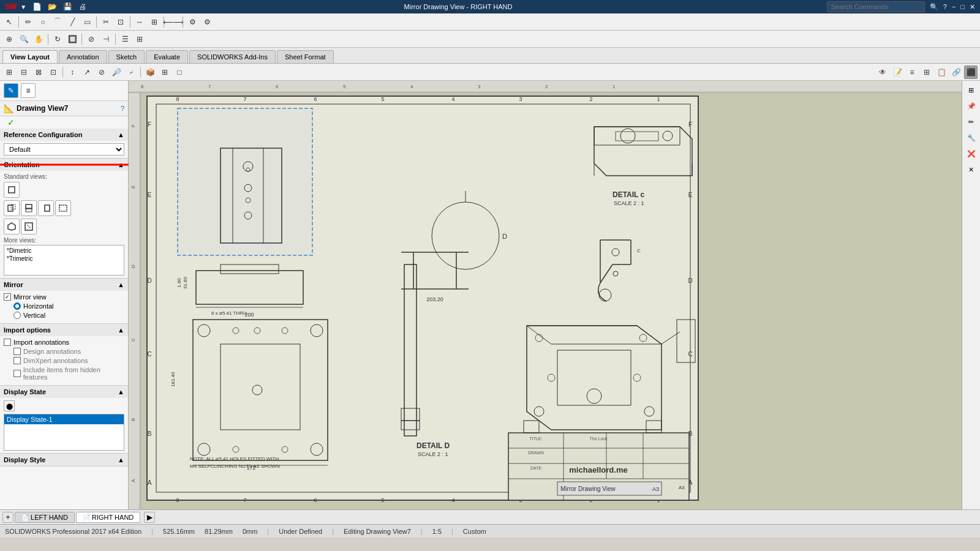 Image resolution: width=980 pixels, height=551 pixels. Describe the element at coordinates (58, 22) in the screenshot. I see `arc-btn: ⌒` at that location.